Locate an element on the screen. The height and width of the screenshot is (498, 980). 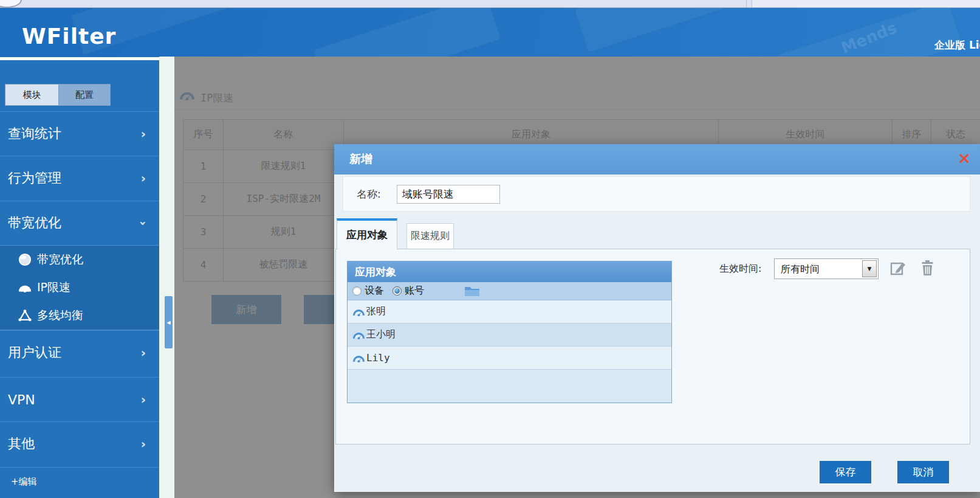
apply-target-panel-header: 应用对象 is located at coordinates (509, 272).